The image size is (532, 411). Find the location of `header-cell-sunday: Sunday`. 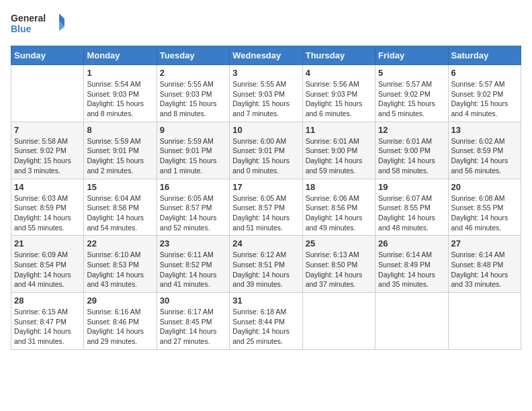

header-cell-sunday: Sunday is located at coordinates (48, 56).